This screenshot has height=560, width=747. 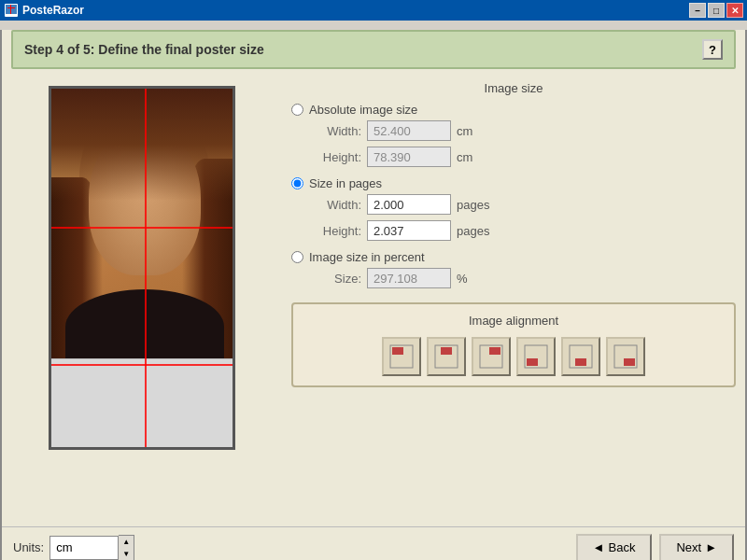 I want to click on back-arrow-icon: ◄, so click(x=599, y=547).